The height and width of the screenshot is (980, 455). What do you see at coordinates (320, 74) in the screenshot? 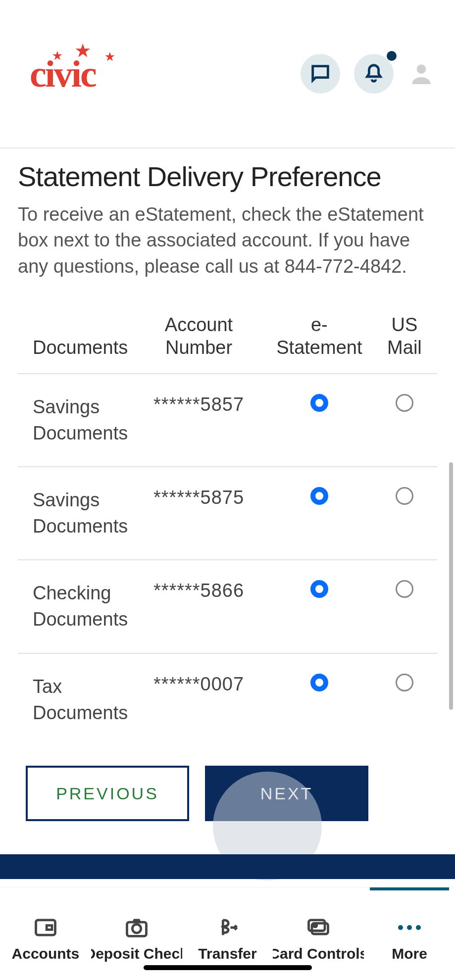
I see `chat-icon` at bounding box center [320, 74].